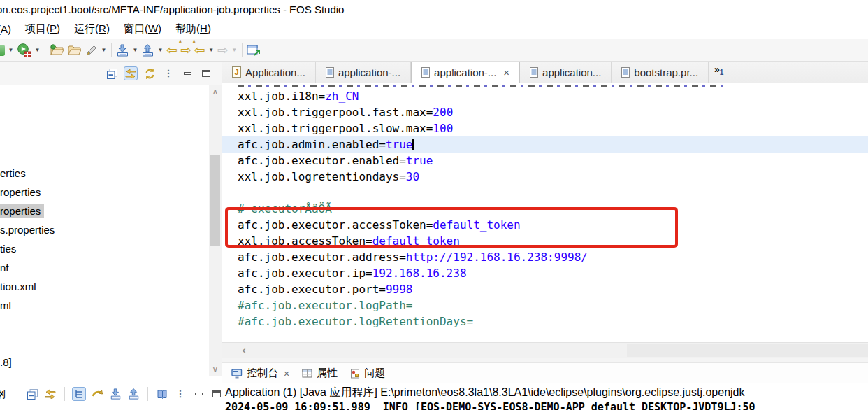 Image resolution: width=868 pixels, height=410 pixels. Describe the element at coordinates (327, 374) in the screenshot. I see `tab-label: 属性` at that location.